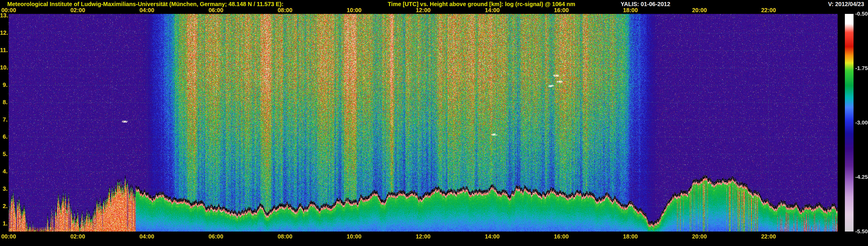 The image size is (868, 246). I want to click on bottom-time-tick-label: 10:00, so click(354, 237).